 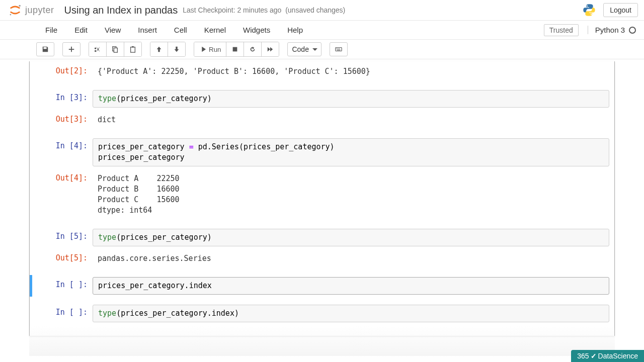 What do you see at coordinates (121, 10) in the screenshot?
I see `notebook-title: Using an Index in pandas` at bounding box center [121, 10].